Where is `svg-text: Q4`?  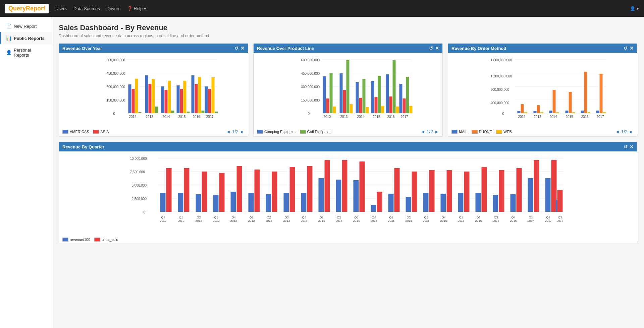 svg-text: Q4 is located at coordinates (304, 217).